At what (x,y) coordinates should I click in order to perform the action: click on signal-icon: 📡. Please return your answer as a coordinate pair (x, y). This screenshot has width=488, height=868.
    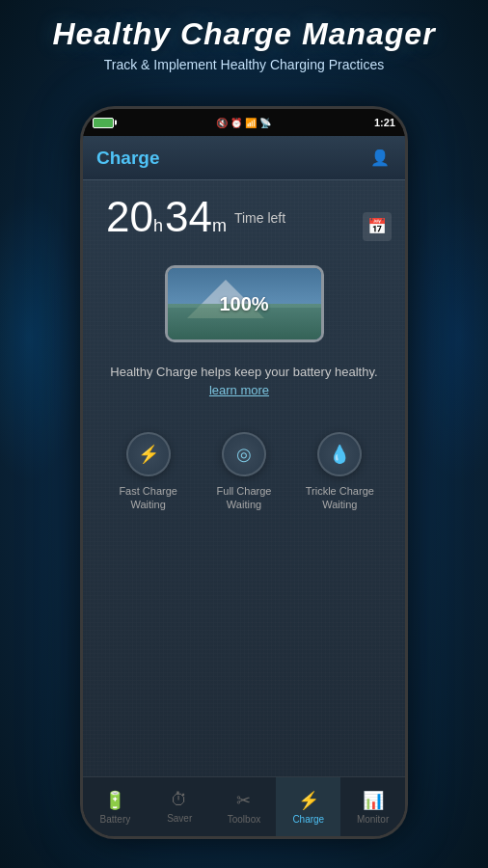
    Looking at the image, I should click on (265, 123).